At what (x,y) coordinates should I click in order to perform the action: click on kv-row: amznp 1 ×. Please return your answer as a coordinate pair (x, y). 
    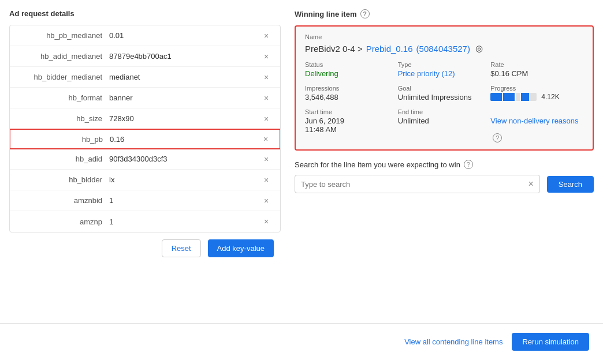
    Looking at the image, I should click on (145, 222).